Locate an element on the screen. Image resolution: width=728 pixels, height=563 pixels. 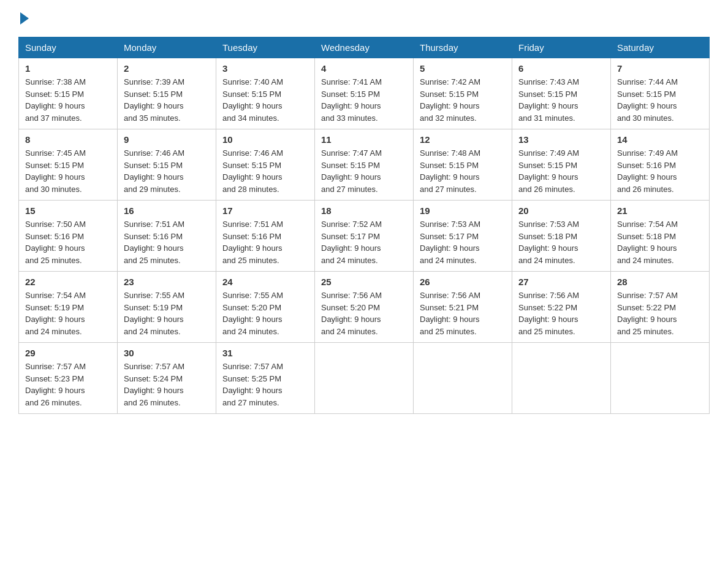
calendar-day: 20Sunrise: 7:53 AMSunset: 5:18 PMDayligh… is located at coordinates (561, 236).